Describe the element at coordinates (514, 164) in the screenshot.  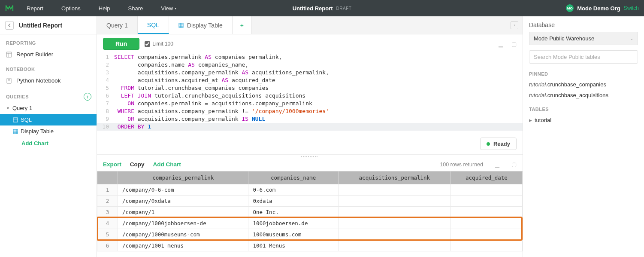
I see `results-maximize-icon: ▢` at that location.